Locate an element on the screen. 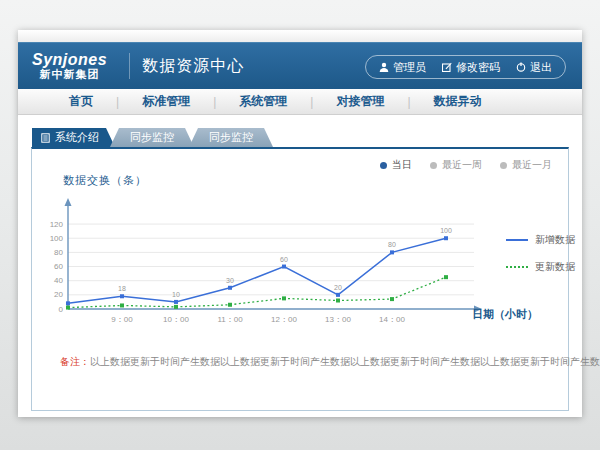  edit-icon is located at coordinates (447, 67).